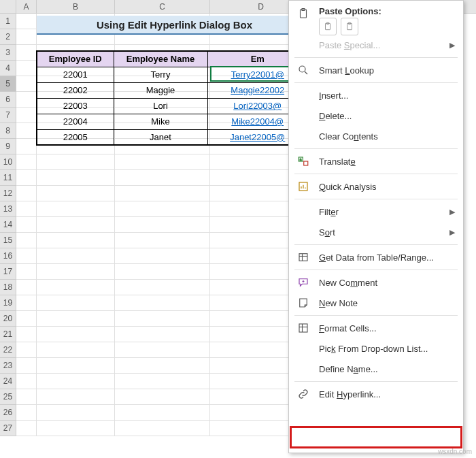  What do you see at coordinates (160, 106) in the screenshot?
I see `cell-employee-name: Lori` at bounding box center [160, 106].